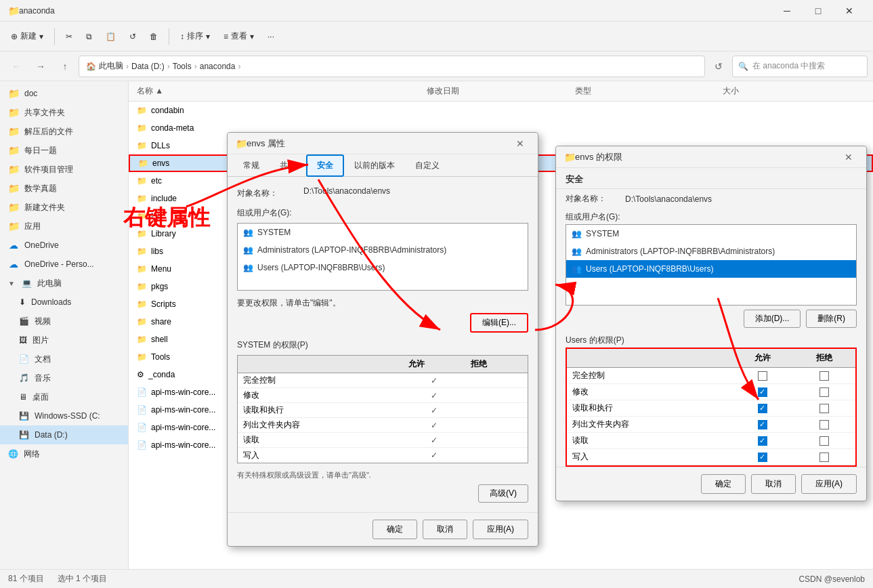 This screenshot has width=873, height=588. What do you see at coordinates (711, 392) in the screenshot?
I see `rights-row: 修改` at bounding box center [711, 392].